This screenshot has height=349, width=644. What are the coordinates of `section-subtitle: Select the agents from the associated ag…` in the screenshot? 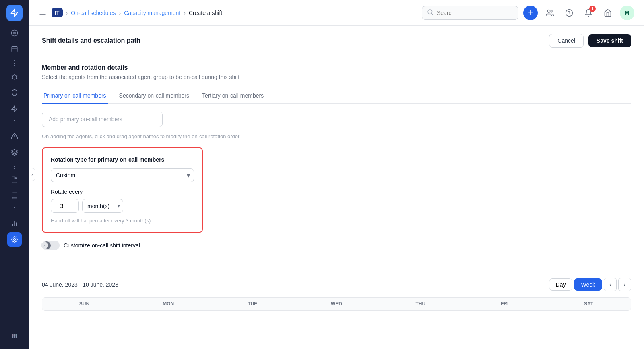 It's located at (336, 77).